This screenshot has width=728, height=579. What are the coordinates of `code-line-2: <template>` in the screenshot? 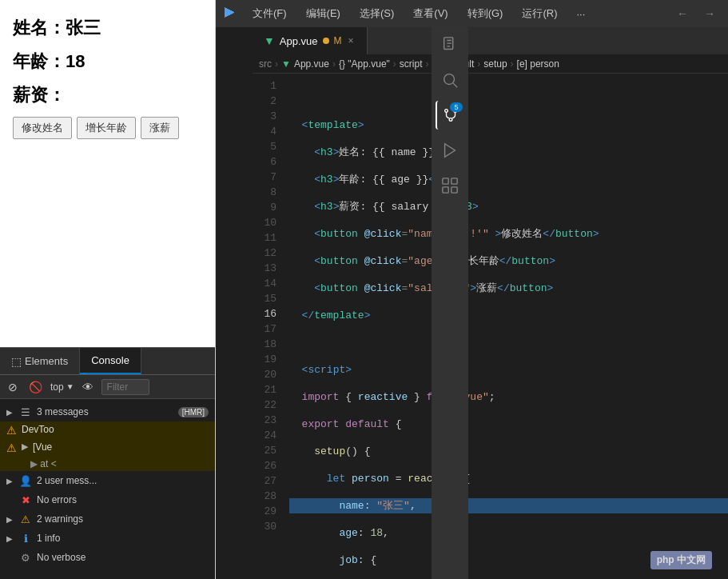 It's located at (508, 125).